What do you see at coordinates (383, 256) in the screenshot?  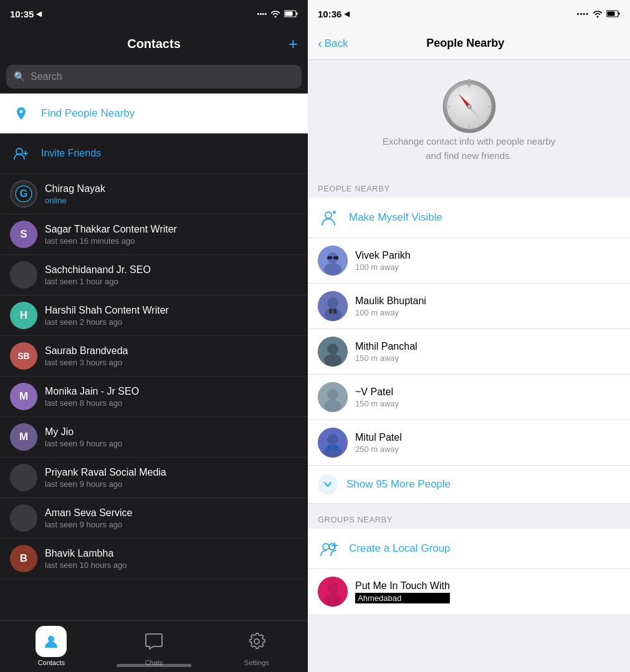 I see `person-name: Vivek Parikh` at bounding box center [383, 256].